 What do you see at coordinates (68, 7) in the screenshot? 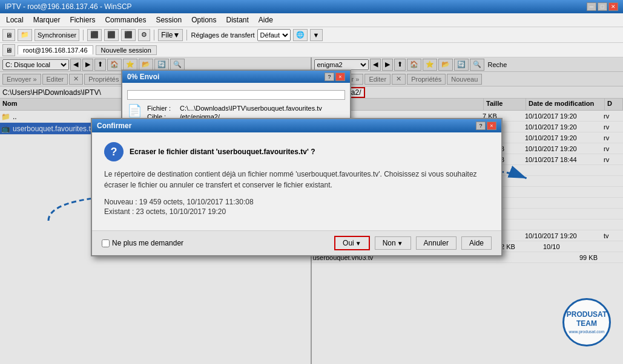
I see `title-text: IPTV - root@196.168.137.46 - WinSCP` at bounding box center [68, 7].